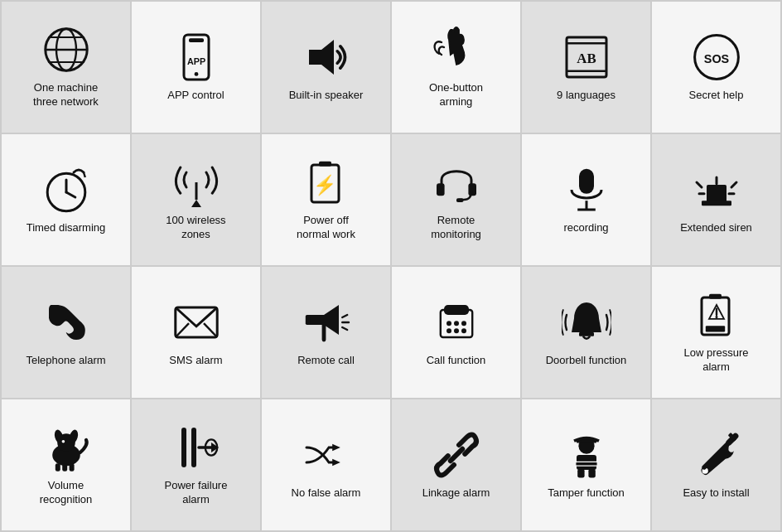  What do you see at coordinates (326, 228) in the screenshot?
I see `cell-label: Power offnormal work` at bounding box center [326, 228].